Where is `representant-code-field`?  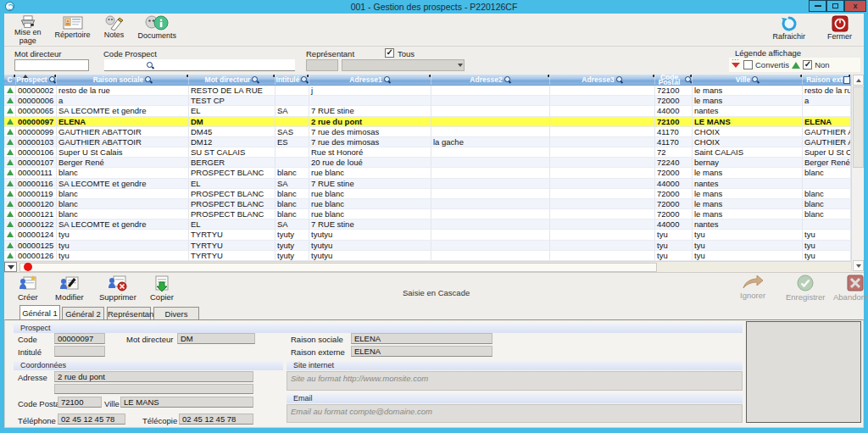 representant-code-field is located at coordinates (322, 65).